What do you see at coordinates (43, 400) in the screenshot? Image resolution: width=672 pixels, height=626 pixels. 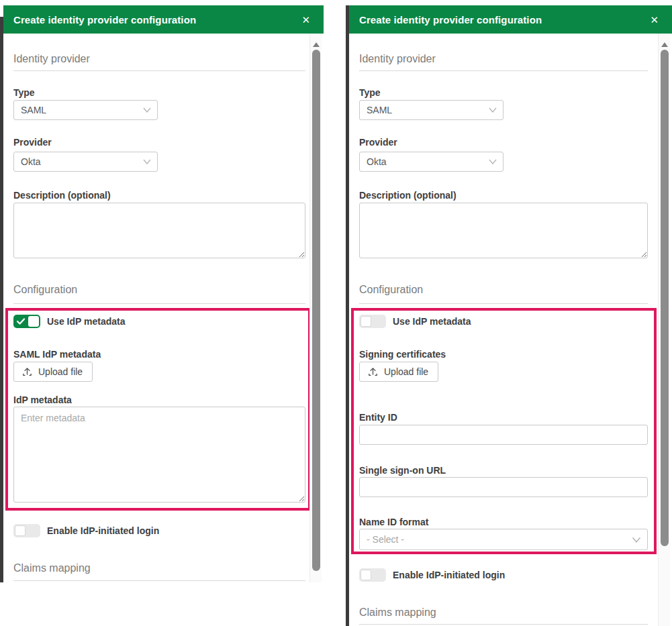 I see `idp-metadata-label: IdP metadata` at bounding box center [43, 400].